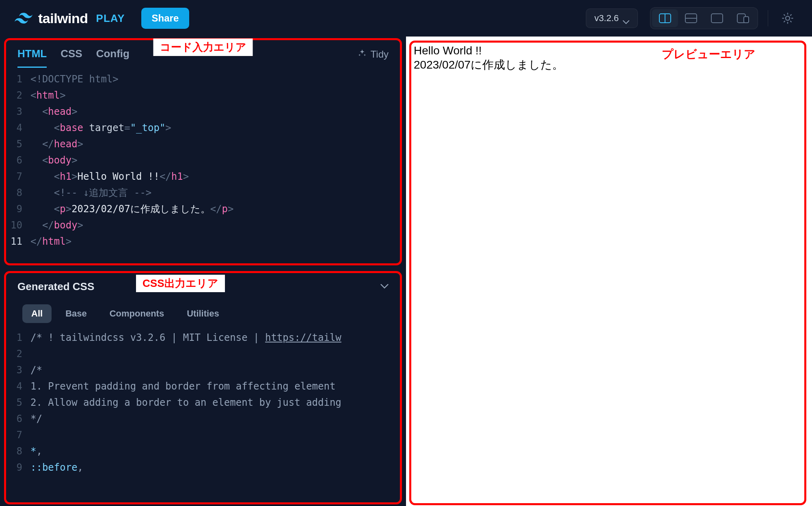  I want to click on share-button: Share, so click(166, 18).